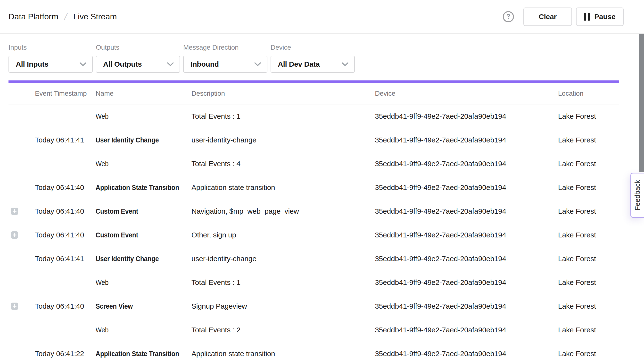  What do you see at coordinates (283, 306) in the screenshot?
I see `event-description-cell: Signup Pageview` at bounding box center [283, 306].